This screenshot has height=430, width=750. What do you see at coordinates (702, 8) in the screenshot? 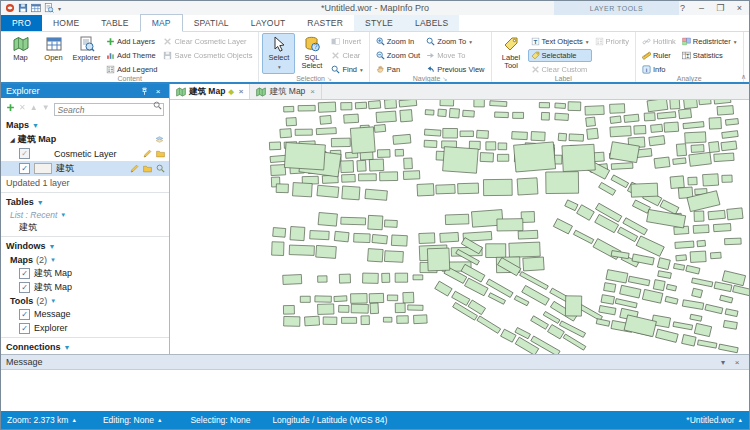
I see `minimize-button: –` at bounding box center [702, 8].